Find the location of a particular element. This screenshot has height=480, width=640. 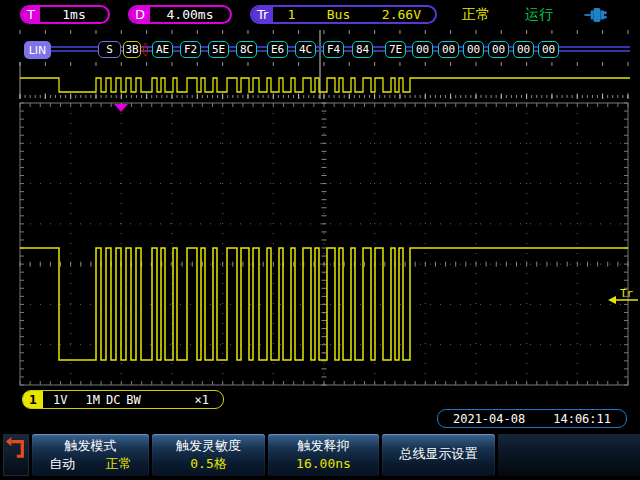

date-label: 2021-04-08 is located at coordinates (489, 419).